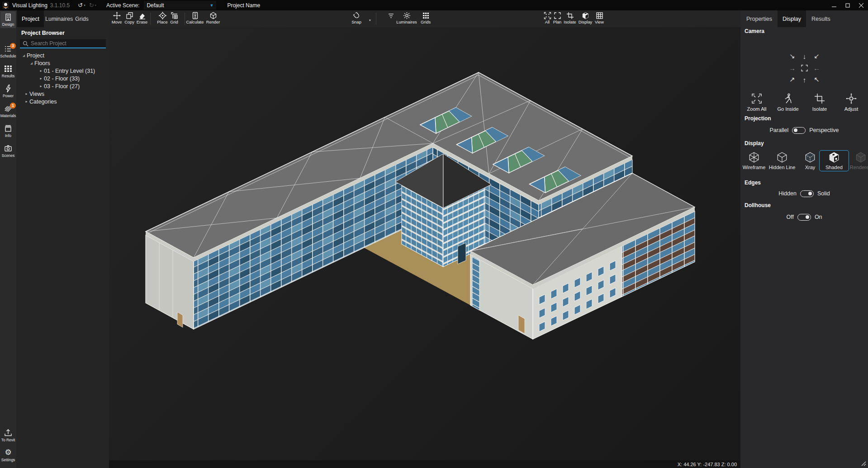  What do you see at coordinates (820, 109) in the screenshot?
I see `camera-button-label: Isolate` at bounding box center [820, 109].